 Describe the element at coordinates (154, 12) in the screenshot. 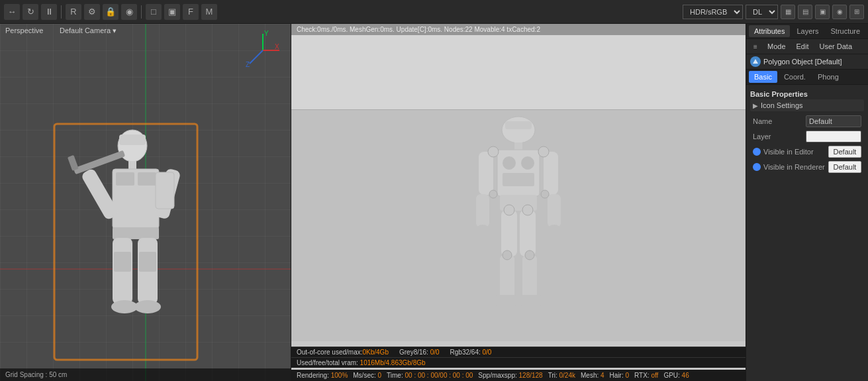

I see `tool-sq1: □` at that location.